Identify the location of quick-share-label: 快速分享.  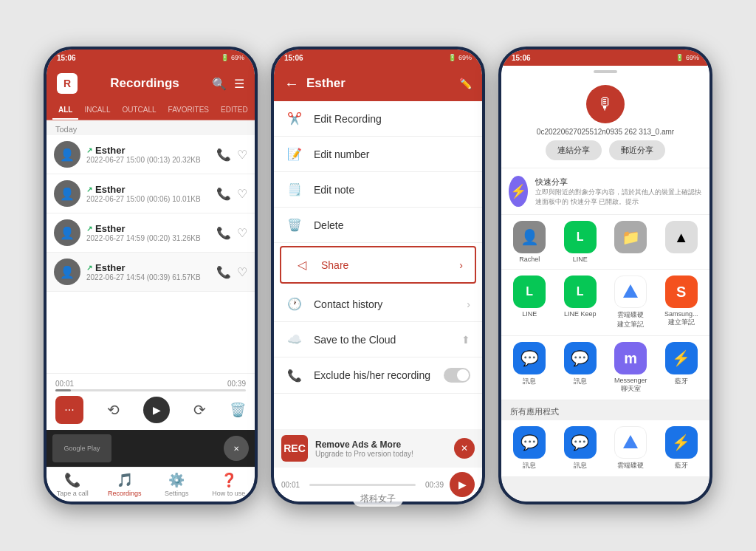
(619, 182).